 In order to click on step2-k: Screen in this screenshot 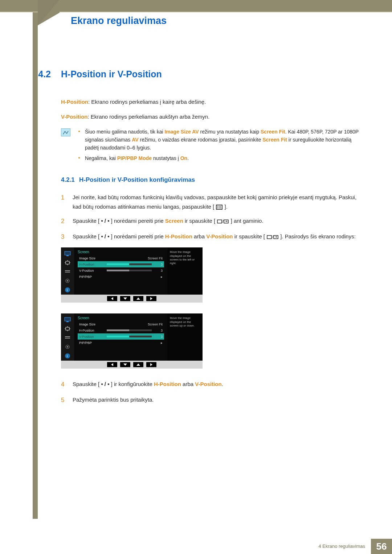, I will do `click(174, 221)`.